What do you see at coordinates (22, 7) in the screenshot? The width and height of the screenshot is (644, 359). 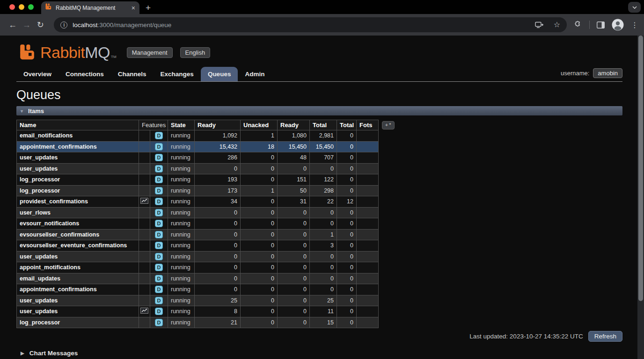 I see `minimize-window-button` at bounding box center [22, 7].